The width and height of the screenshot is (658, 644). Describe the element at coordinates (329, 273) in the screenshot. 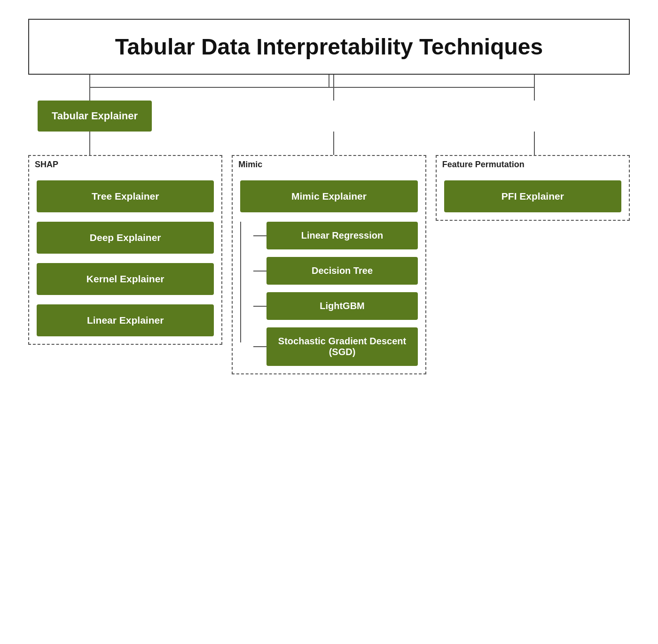

I see `mimic-items: Mimic Explainer Linear Regression` at that location.